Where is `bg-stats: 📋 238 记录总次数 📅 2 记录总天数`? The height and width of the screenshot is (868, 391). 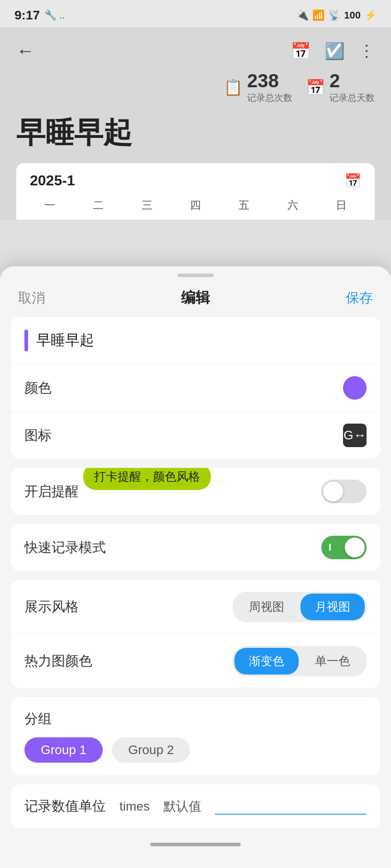 bg-stats: 📋 238 记录总次数 📅 2 记录总天数 is located at coordinates (196, 87).